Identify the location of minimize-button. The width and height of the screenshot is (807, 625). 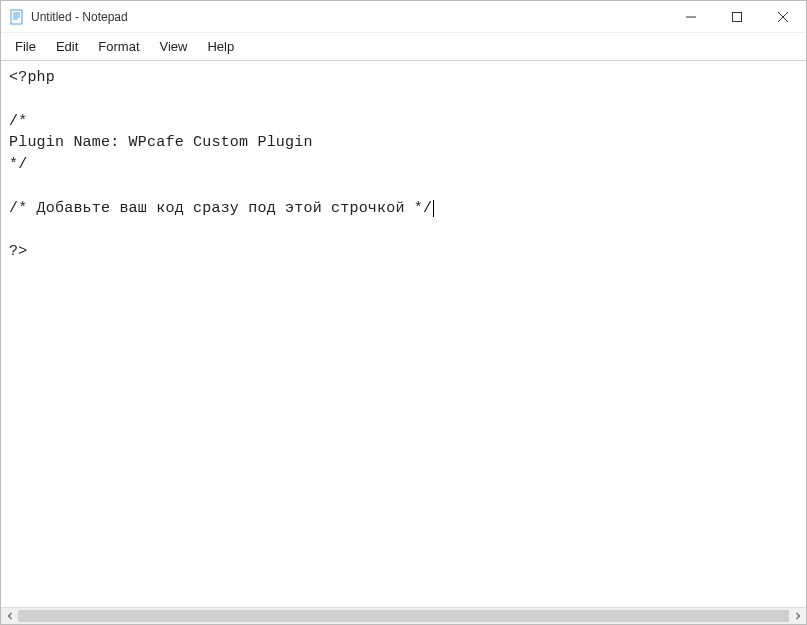
(691, 16).